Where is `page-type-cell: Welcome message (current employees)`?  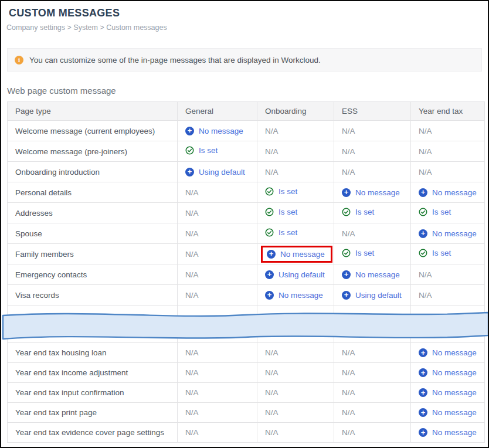 page-type-cell: Welcome message (current employees) is located at coordinates (93, 131).